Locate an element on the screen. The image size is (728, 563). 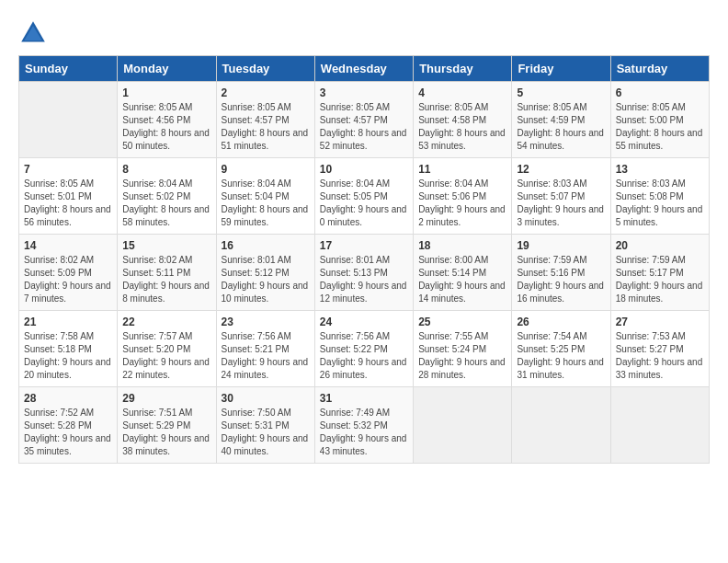
day-info: Sunrise: 8:02 AMSunset: 5:11 PMDaylight:… is located at coordinates (166, 280).